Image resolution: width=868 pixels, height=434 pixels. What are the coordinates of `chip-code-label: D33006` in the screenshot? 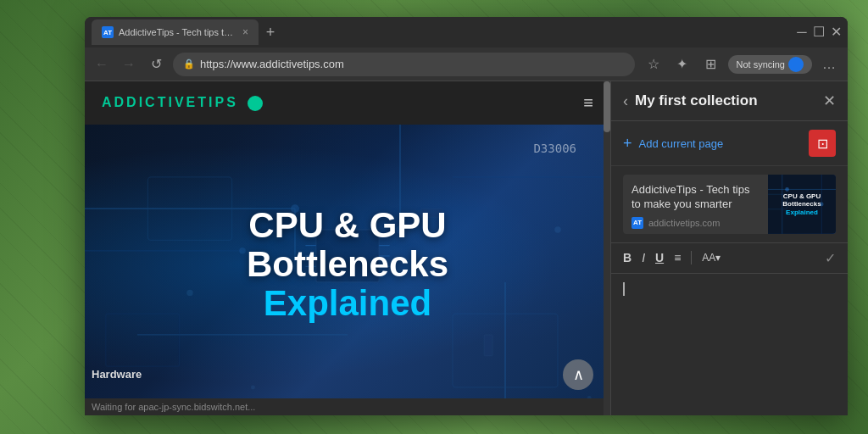 It's located at (554, 148).